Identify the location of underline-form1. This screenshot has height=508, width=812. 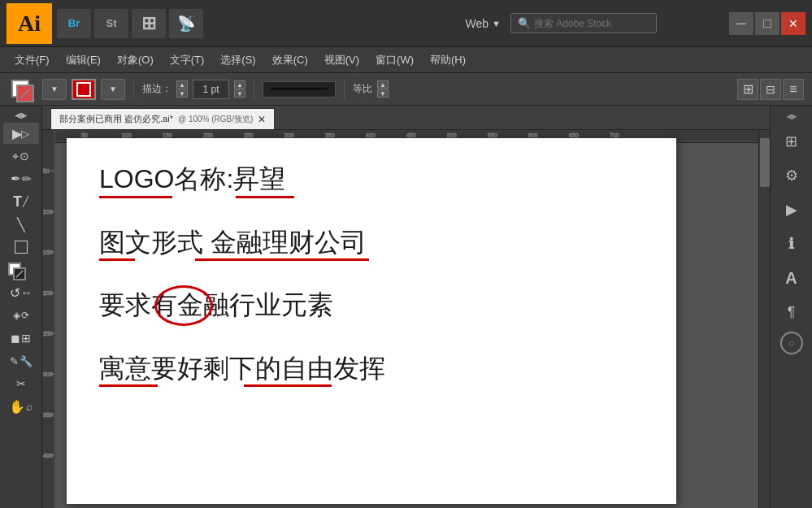
(117, 260).